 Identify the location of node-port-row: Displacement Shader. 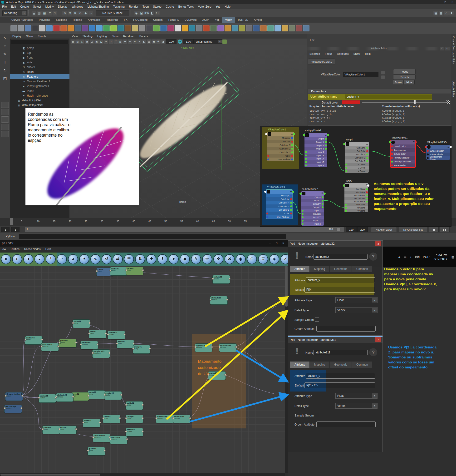
(438, 158).